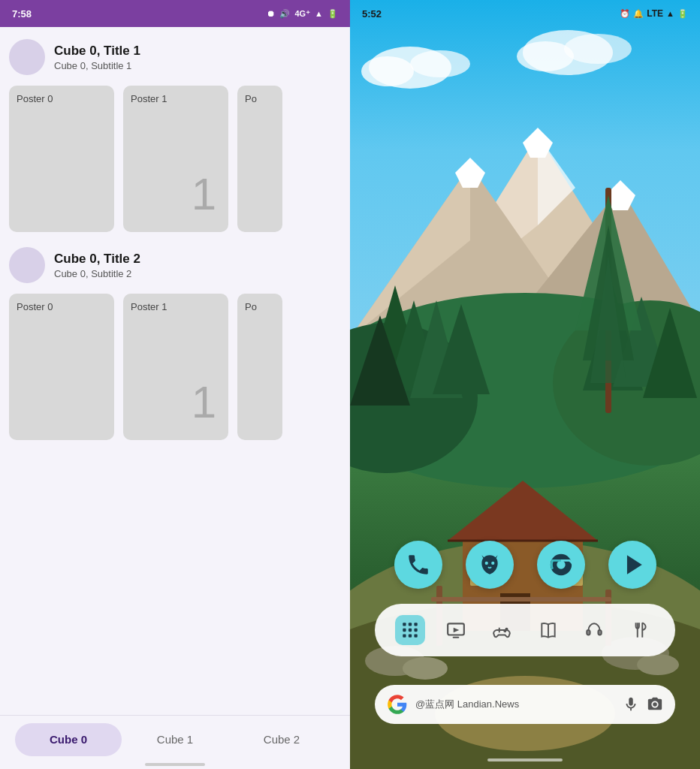  Describe the element at coordinates (175, 366) in the screenshot. I see `section-2-posters: Poster 0 Poster 1 1 Po` at that location.